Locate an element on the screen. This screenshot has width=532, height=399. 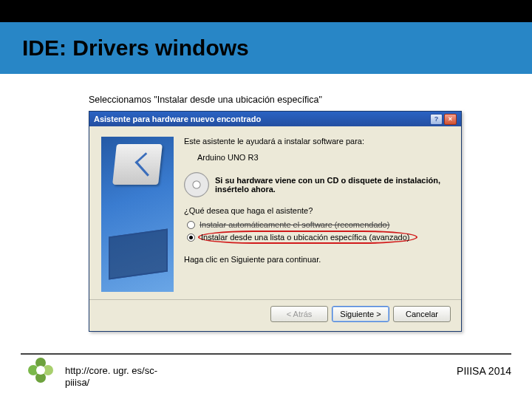
insert-hw-icon is located at coordinates (137, 164).